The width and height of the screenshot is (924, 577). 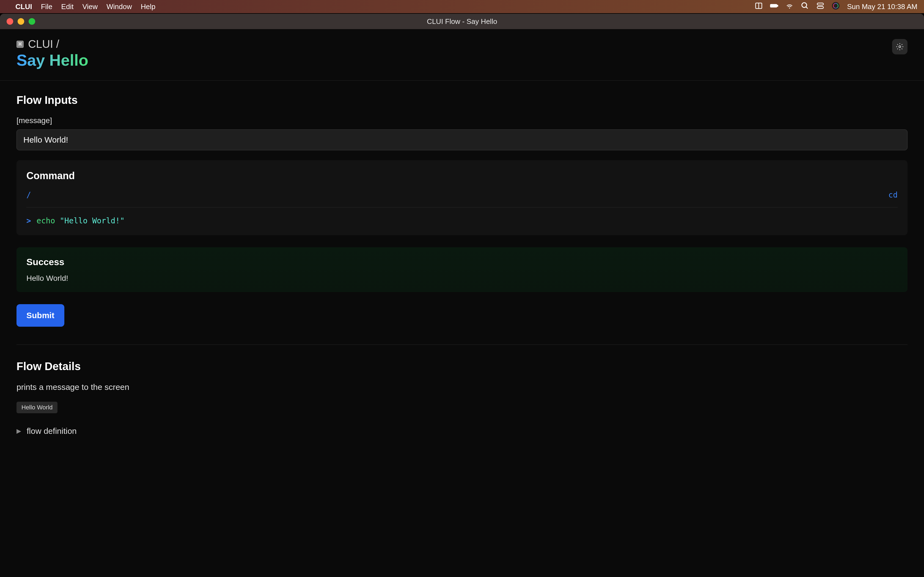 I want to click on gear-icon, so click(x=900, y=47).